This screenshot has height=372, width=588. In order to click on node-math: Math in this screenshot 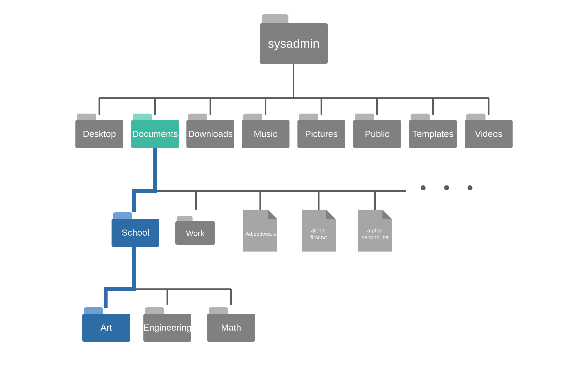, I will do `click(231, 325)`.